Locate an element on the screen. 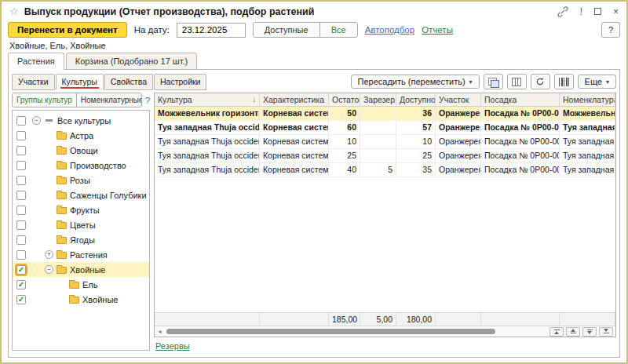 The height and width of the screenshot is (364, 628). scroll-left-icon: ◄ is located at coordinates (160, 331).